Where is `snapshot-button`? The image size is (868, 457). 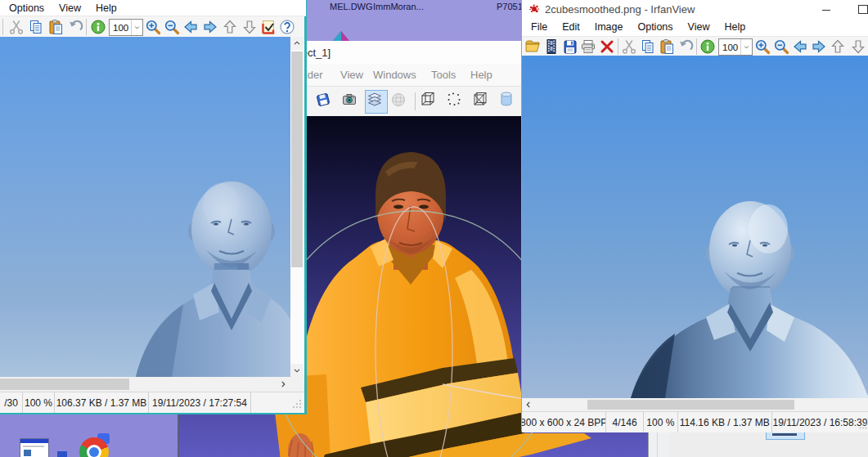
snapshot-button is located at coordinates (351, 101).